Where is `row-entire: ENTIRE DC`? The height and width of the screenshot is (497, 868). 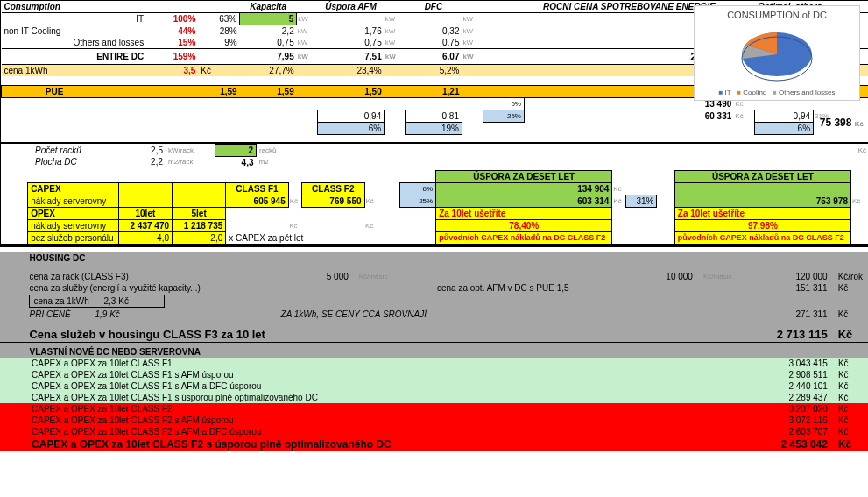 row-entire: ENTIRE DC is located at coordinates (95, 57).